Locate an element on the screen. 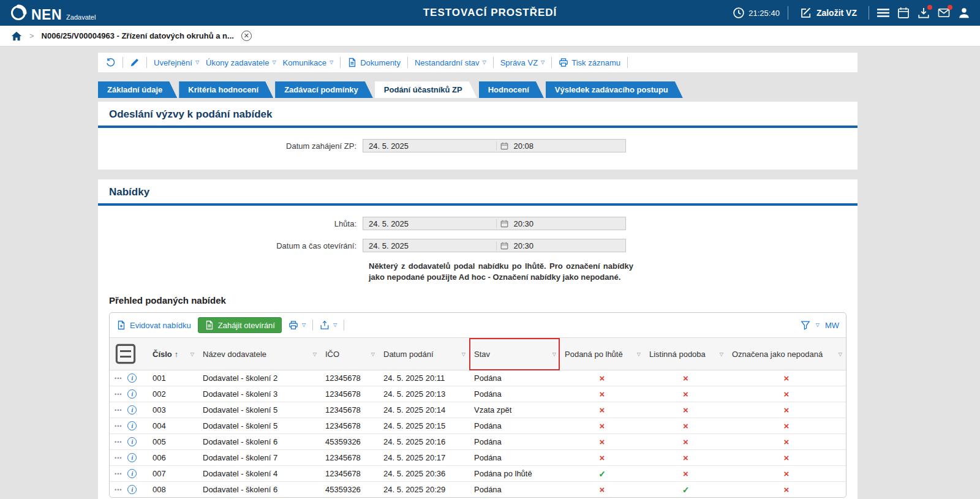 This screenshot has width=980, height=499. history-back-icon is located at coordinates (111, 62).